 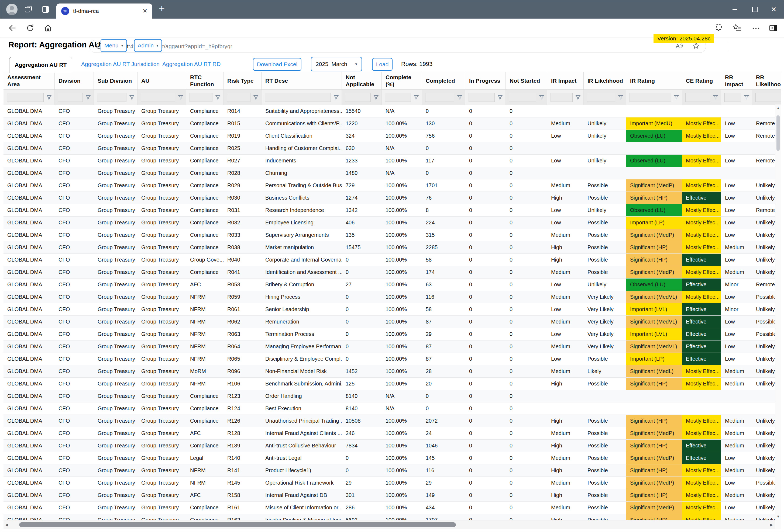 I want to click on filter-input-rrl, so click(x=768, y=97).